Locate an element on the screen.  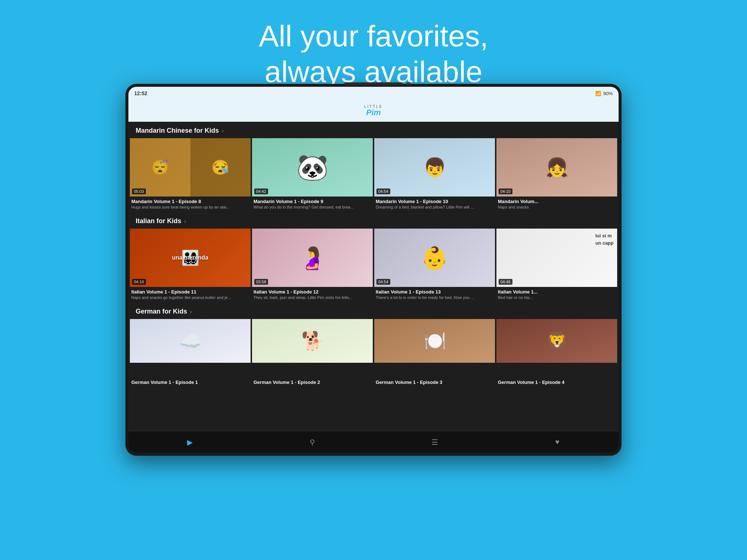
video-title-german-3: German Volume 1 - Episode 3 is located at coordinates (435, 382).